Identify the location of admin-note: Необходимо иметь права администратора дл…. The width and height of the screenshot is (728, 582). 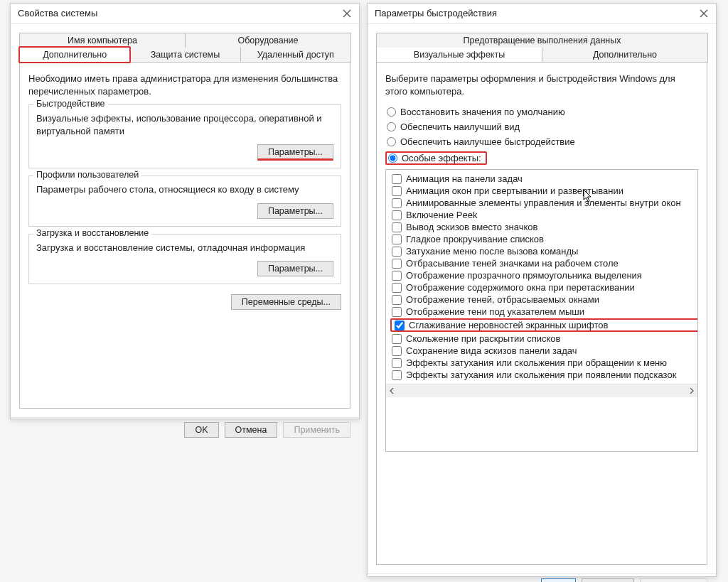
(185, 85).